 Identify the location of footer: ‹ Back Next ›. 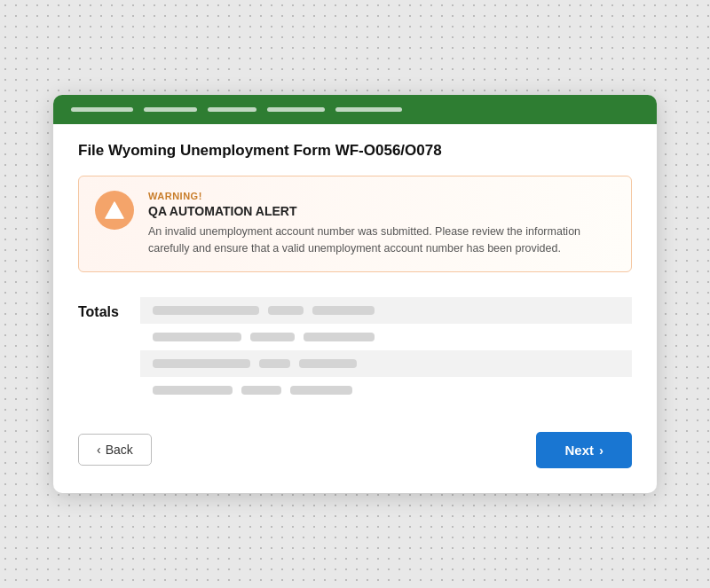
(355, 449).